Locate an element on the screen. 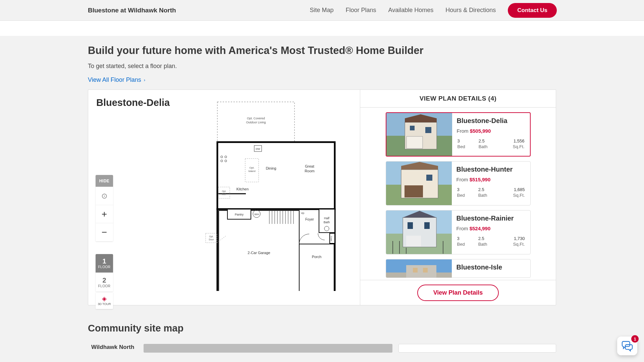 The width and height of the screenshot is (644, 362). room-label-kitchen: Kitchen is located at coordinates (243, 189).